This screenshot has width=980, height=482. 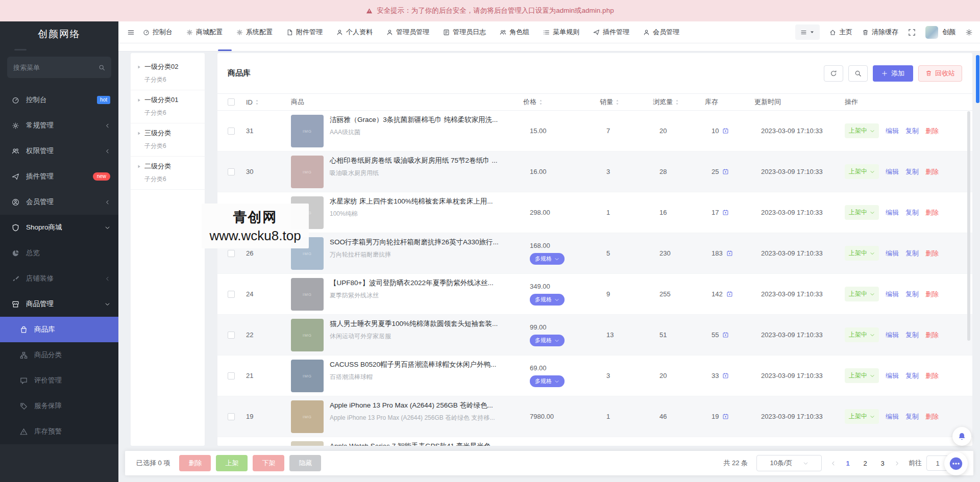 I want to click on bulk-danger-button-2: 下架, so click(x=268, y=463).